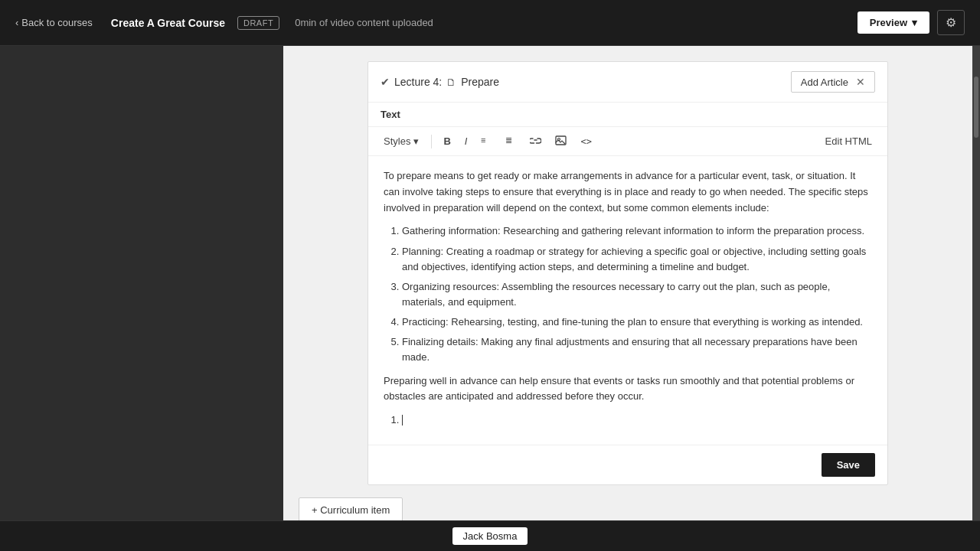 The image size is (980, 551). I want to click on list-item: Gathering information: Researching and g…, so click(637, 231).